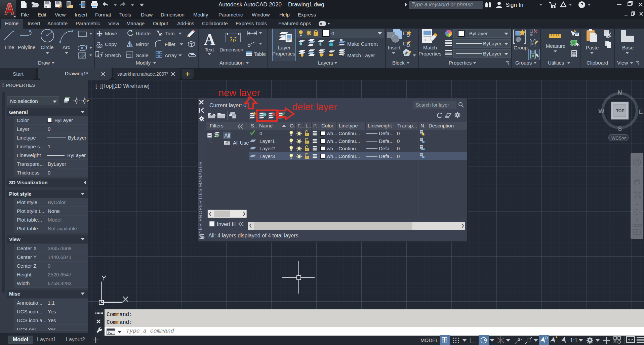 This screenshot has height=345, width=644. What do you see at coordinates (394, 48) in the screenshot?
I see `svg-text: Insert` at bounding box center [394, 48].